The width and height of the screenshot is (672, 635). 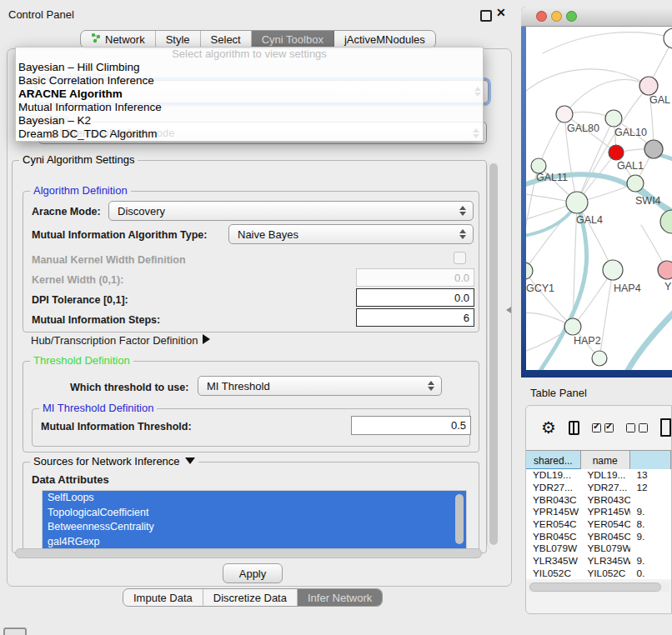 What do you see at coordinates (254, 498) in the screenshot?
I see `data-attribute-selfloops: SelfLoops` at bounding box center [254, 498].